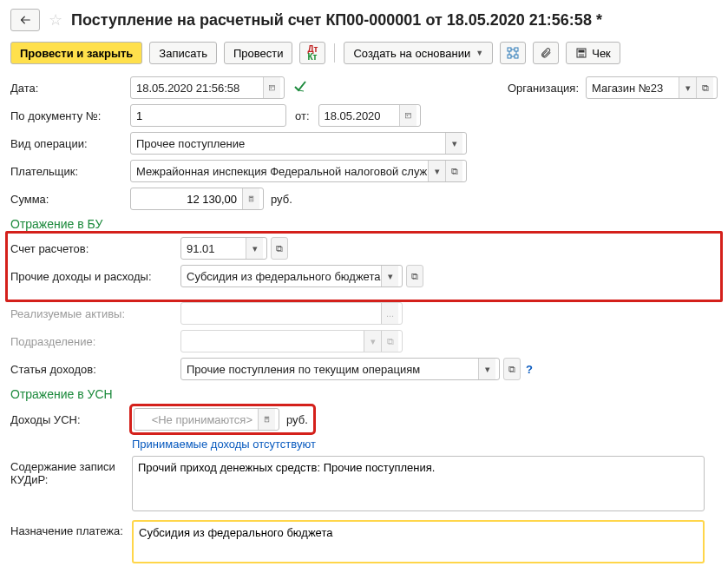  I want to click on op-kind-field: Прочее поступление ▾, so click(298, 143).